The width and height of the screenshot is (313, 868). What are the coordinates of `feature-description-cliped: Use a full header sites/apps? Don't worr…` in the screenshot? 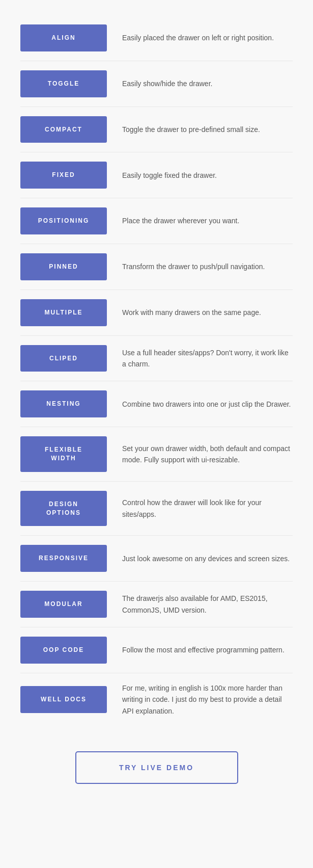 It's located at (200, 359).